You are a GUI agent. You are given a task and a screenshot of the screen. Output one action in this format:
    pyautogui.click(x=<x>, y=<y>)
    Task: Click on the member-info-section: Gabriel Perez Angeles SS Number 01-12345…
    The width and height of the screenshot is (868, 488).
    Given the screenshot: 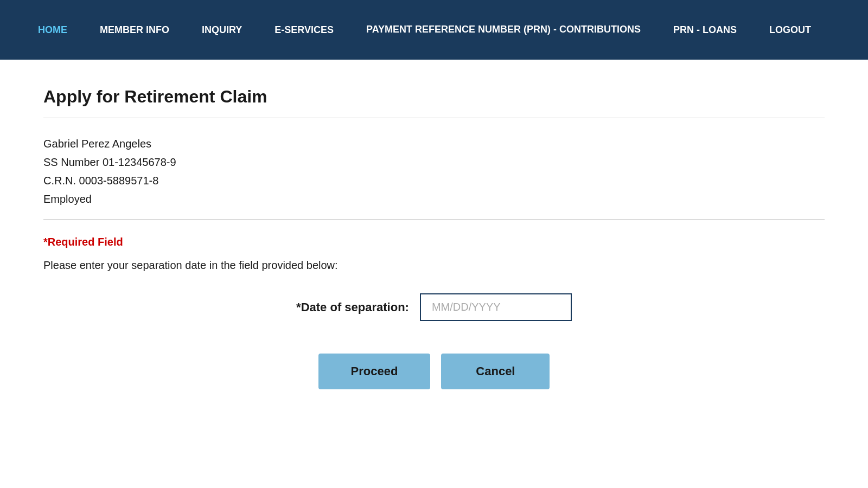 What is the action you would take?
    pyautogui.click(x=434, y=171)
    